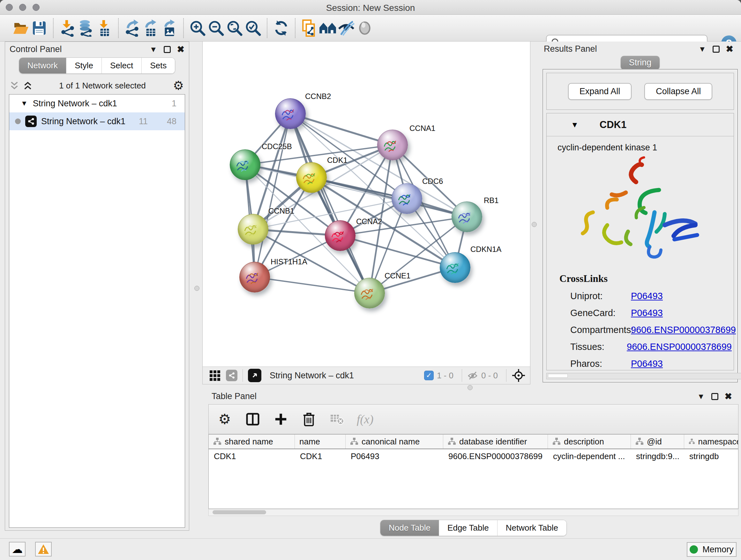 This screenshot has width=741, height=560. What do you see at coordinates (105, 28) in the screenshot?
I see `import-table-button` at bounding box center [105, 28].